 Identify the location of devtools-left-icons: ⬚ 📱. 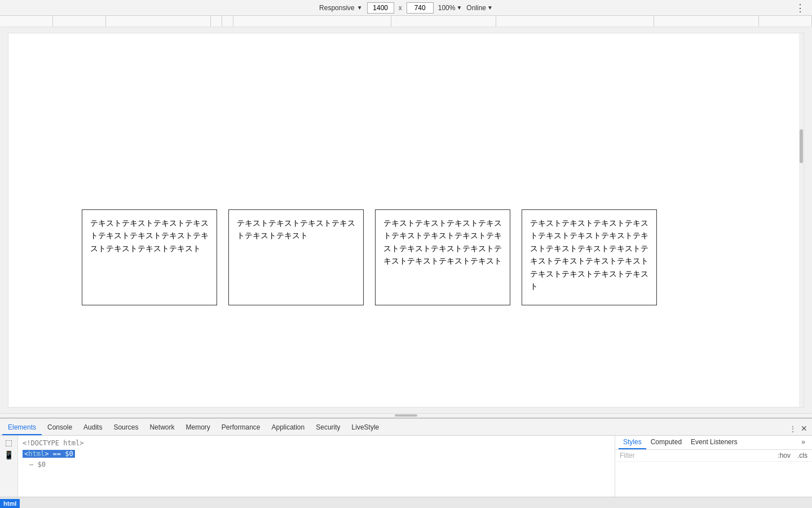
(9, 466).